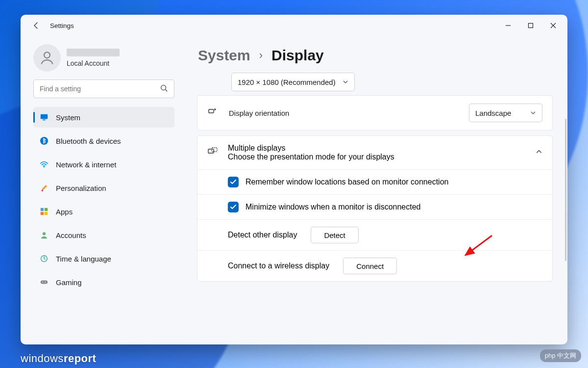  I want to click on multiple-displays-header: Multiple displays Choose the presentatio…, so click(375, 153).